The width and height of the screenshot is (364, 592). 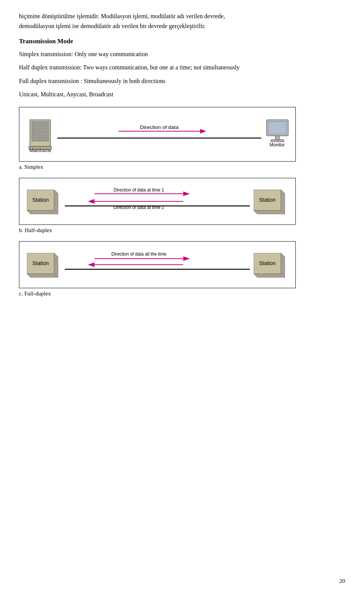 What do you see at coordinates (139, 207) in the screenshot?
I see `svg-text: Direction of data at time 2` at bounding box center [139, 207].